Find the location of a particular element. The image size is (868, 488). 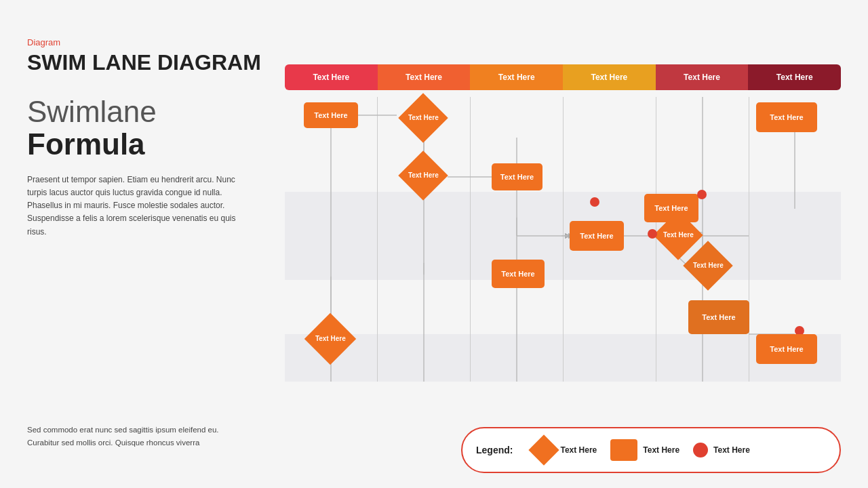

description-text: Praesent ut tempor sapien. Etiam eu hend… is located at coordinates (139, 206).